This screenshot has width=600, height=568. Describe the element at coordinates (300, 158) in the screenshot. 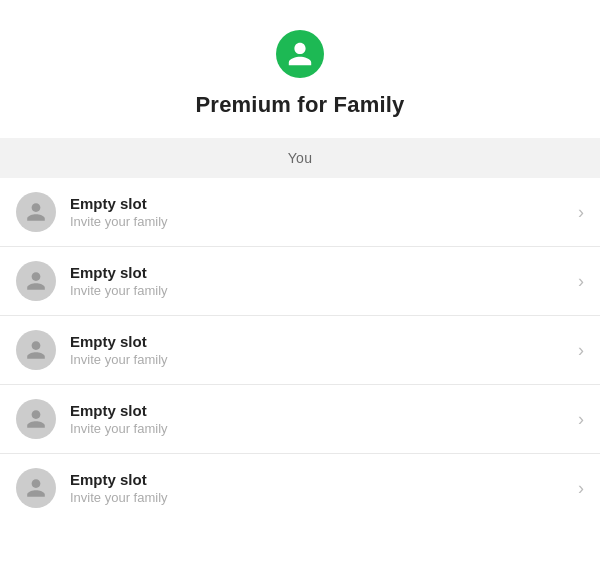

I see `you-section: You` at that location.